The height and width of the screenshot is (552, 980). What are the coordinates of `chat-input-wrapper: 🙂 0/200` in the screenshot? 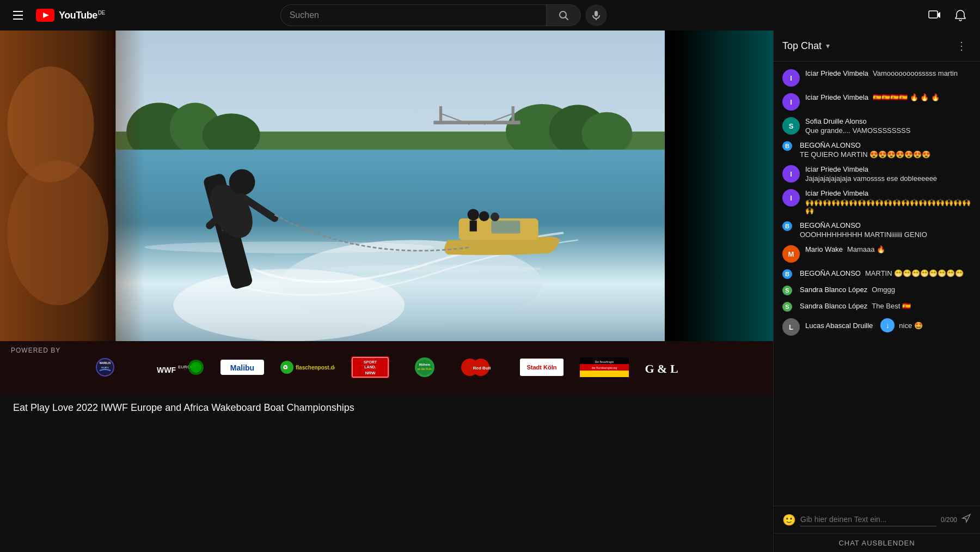 It's located at (877, 520).